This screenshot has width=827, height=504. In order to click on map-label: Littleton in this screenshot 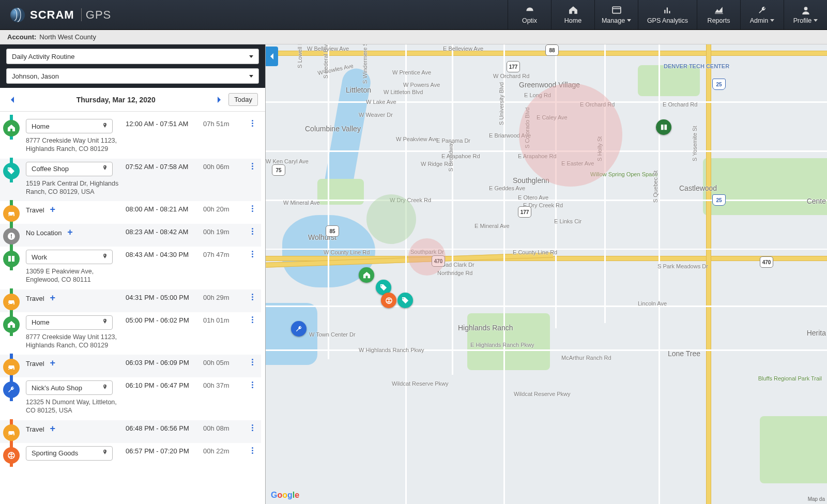, I will do `click(359, 90)`.